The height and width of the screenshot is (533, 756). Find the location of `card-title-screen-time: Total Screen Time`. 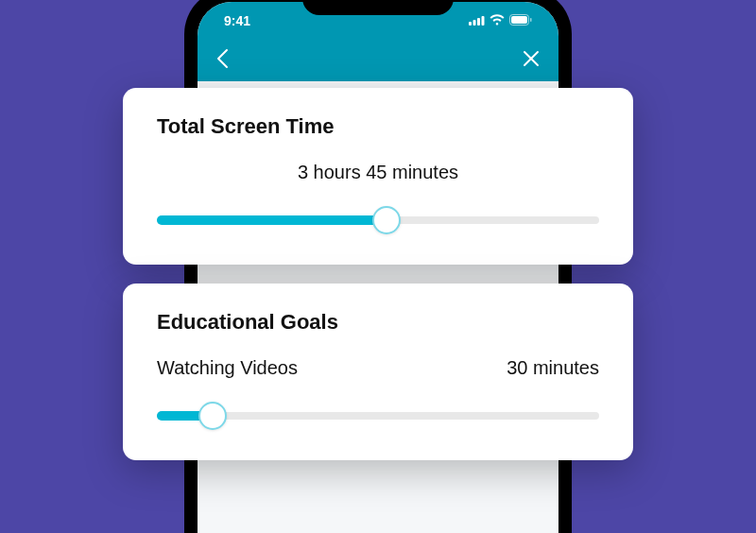

card-title-screen-time: Total Screen Time is located at coordinates (378, 127).